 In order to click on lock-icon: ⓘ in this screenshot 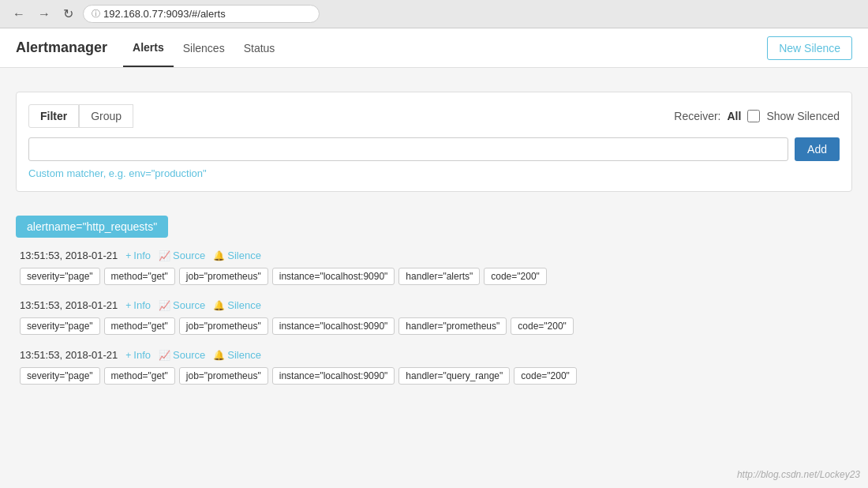, I will do `click(96, 14)`.